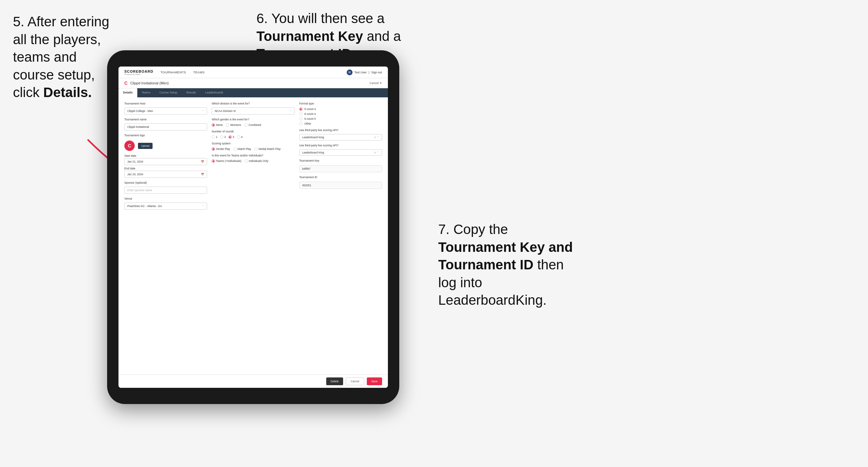 The width and height of the screenshot is (868, 467). What do you see at coordinates (222, 137) in the screenshot?
I see `round-2-radio` at bounding box center [222, 137].